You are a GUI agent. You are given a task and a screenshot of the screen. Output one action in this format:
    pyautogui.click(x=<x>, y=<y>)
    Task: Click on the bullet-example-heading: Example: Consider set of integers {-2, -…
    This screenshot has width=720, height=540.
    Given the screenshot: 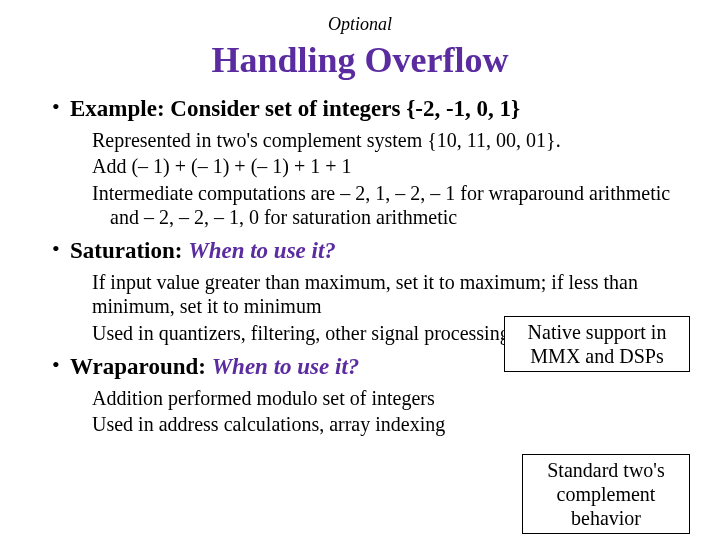 What is the action you would take?
    pyautogui.click(x=295, y=108)
    